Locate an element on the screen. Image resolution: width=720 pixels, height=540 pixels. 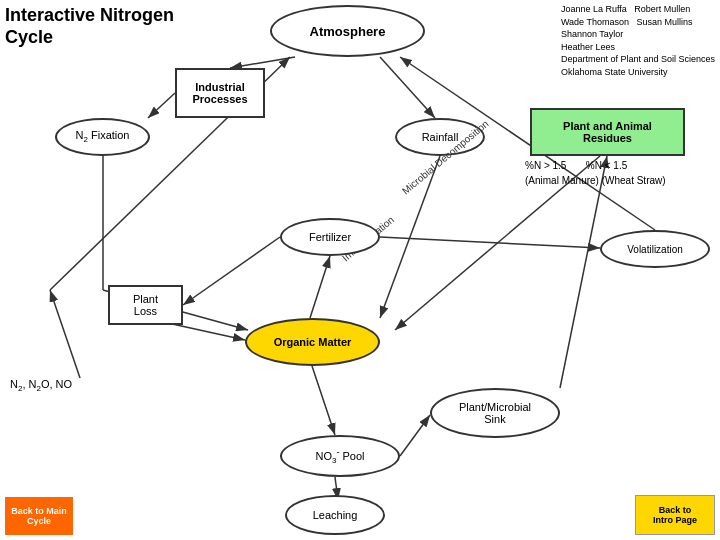
back-intro-page-button: Back toIntro Page is located at coordinates (675, 515).